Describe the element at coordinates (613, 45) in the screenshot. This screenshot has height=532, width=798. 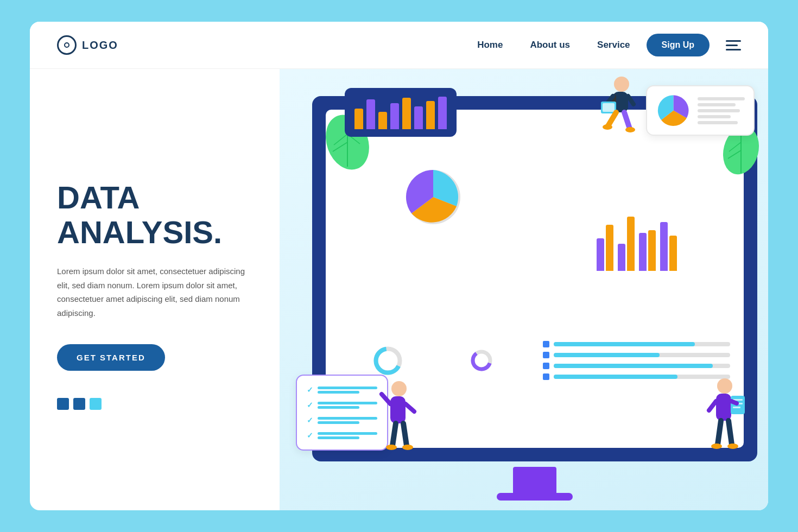
I see `nav-service: Service` at that location.